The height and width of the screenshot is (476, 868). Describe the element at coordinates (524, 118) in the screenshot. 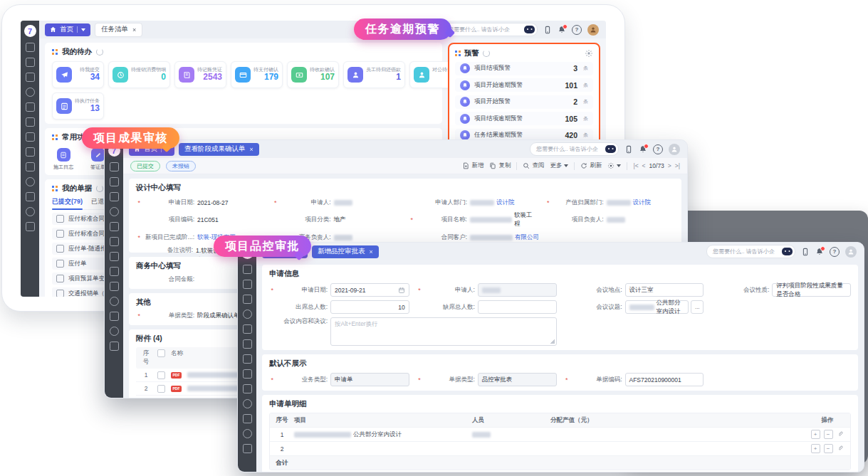

I see `alert-row: 项目结项逾期预警105条` at that location.